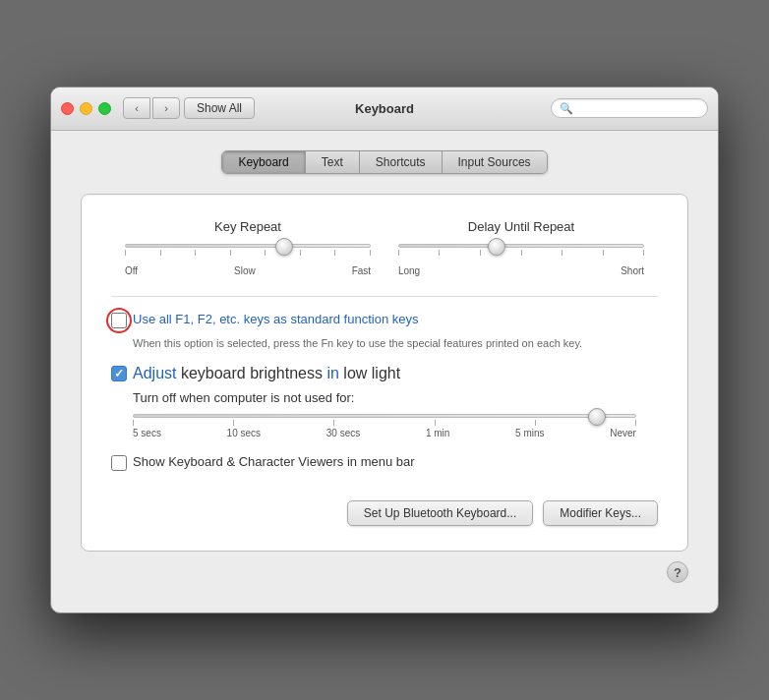  Describe the element at coordinates (248, 248) in the screenshot. I see `key-repeat-group: Key Repeat` at that location.